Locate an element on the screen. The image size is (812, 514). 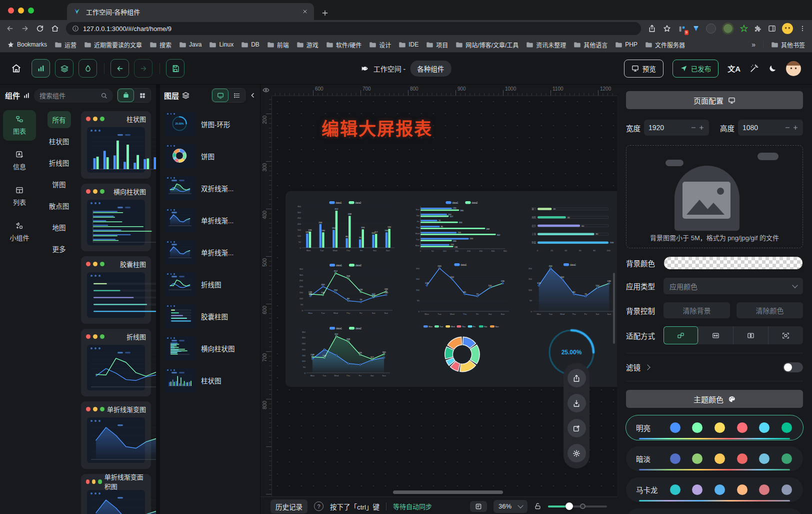
preview-button: 预览 is located at coordinates (644, 69).